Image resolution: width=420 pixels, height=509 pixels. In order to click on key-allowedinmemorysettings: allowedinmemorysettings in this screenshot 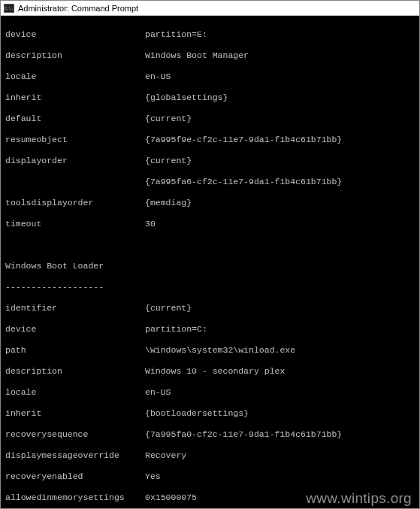, I will do `click(75, 498)`.